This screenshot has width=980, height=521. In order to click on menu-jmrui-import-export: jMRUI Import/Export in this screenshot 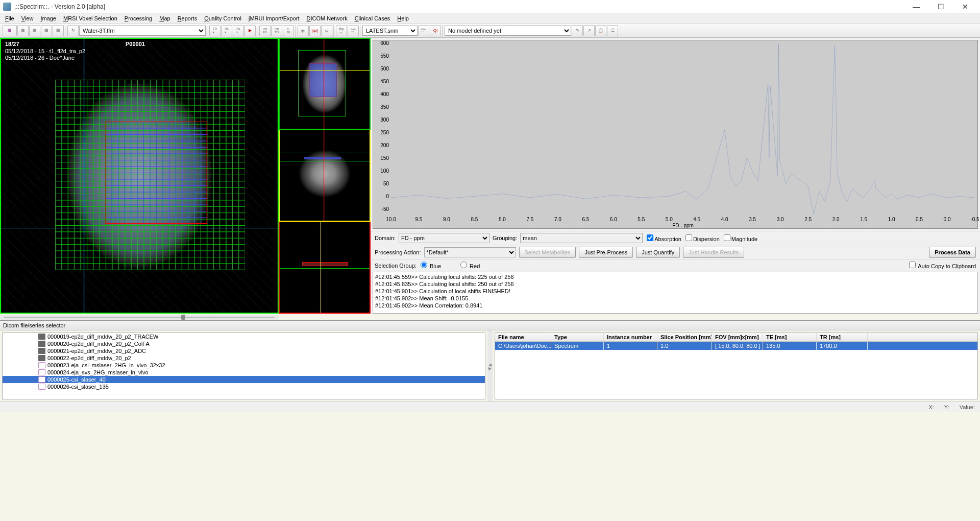, I will do `click(274, 18)`.